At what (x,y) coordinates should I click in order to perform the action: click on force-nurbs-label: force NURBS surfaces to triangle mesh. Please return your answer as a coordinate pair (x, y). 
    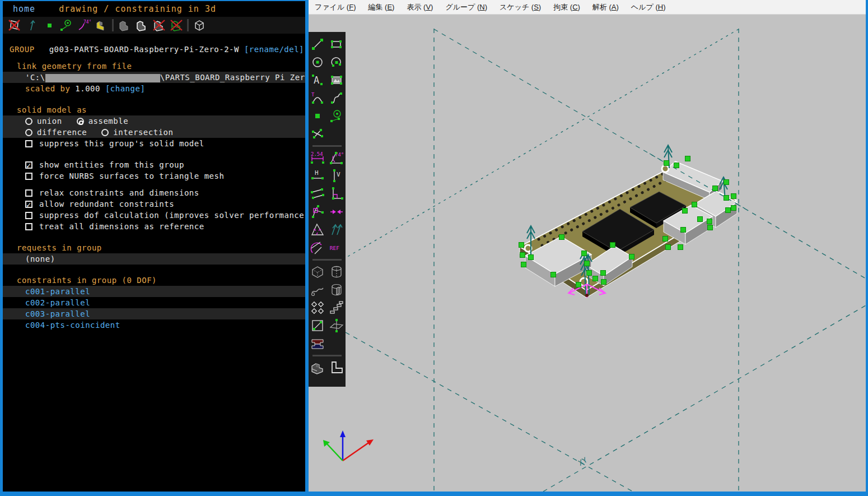
    Looking at the image, I should click on (132, 176).